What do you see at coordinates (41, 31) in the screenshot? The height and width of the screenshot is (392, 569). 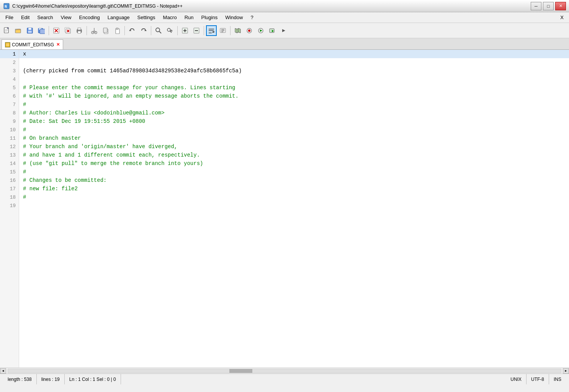 I see `toolbar-save-all` at bounding box center [41, 31].